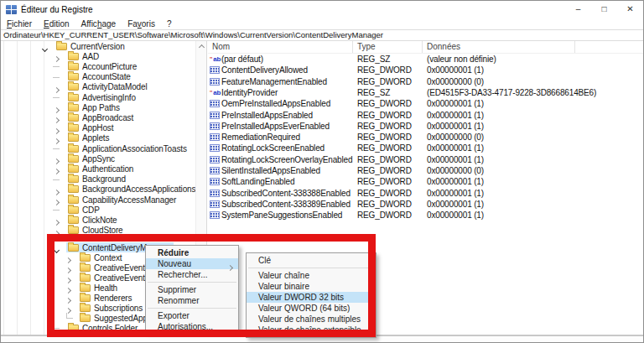  Describe the element at coordinates (91, 57) in the screenshot. I see `tree-item-label: AAD` at that location.